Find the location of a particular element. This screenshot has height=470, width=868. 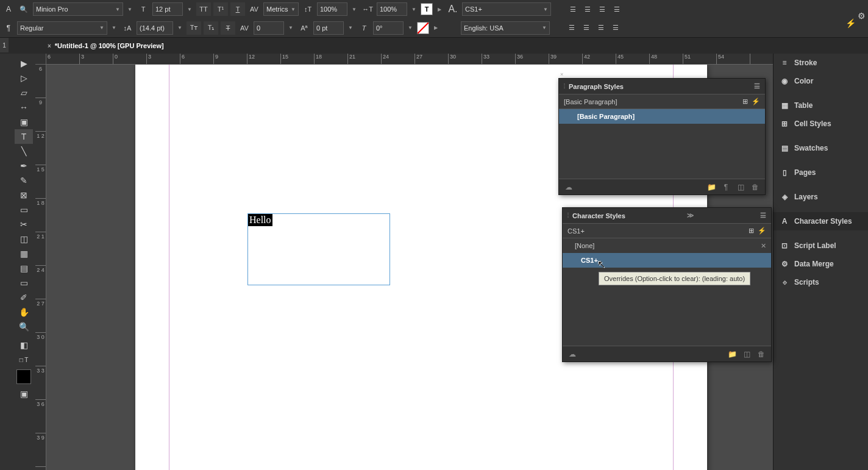

strikethrough-button: T is located at coordinates (228, 28).